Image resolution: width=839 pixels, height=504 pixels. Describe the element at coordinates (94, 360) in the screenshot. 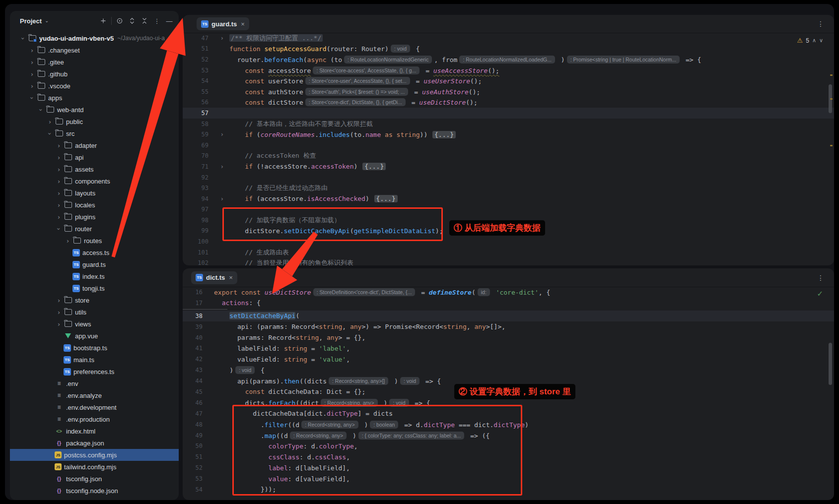

I see `tree-item-main.ts: TSmain.ts` at that location.